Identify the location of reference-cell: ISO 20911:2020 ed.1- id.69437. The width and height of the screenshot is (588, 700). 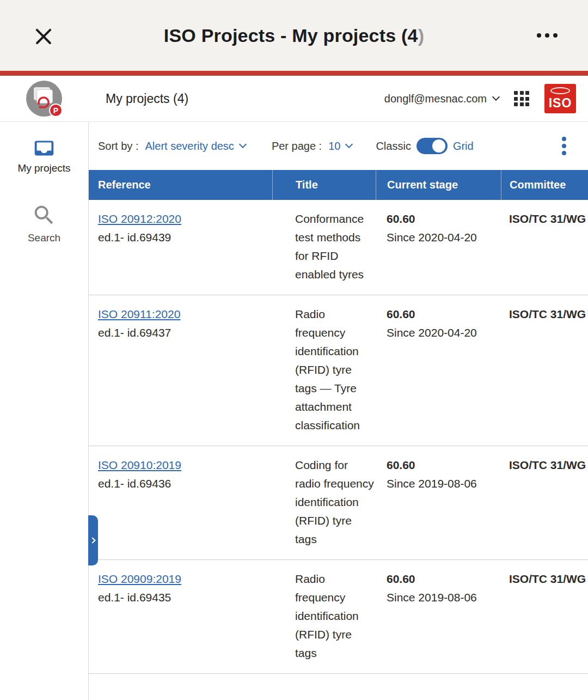
(181, 370).